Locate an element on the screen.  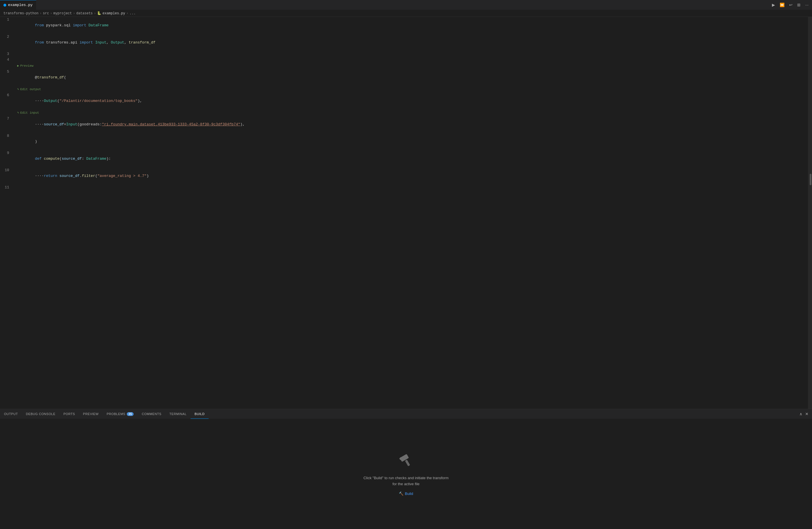
run-icon: ▶ is located at coordinates (774, 5).